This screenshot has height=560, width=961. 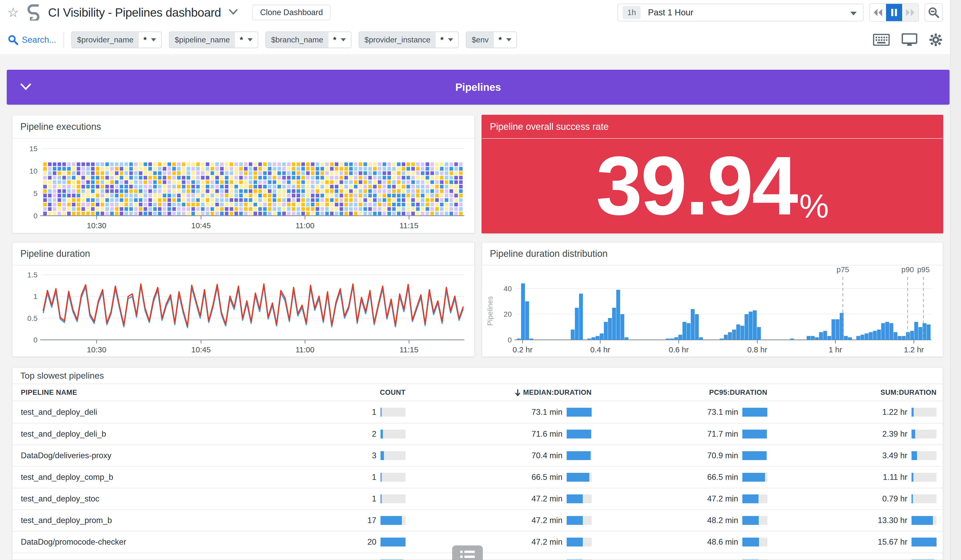 What do you see at coordinates (852, 393) in the screenshot?
I see `col-sum-duration: SUM:DURATION` at bounding box center [852, 393].